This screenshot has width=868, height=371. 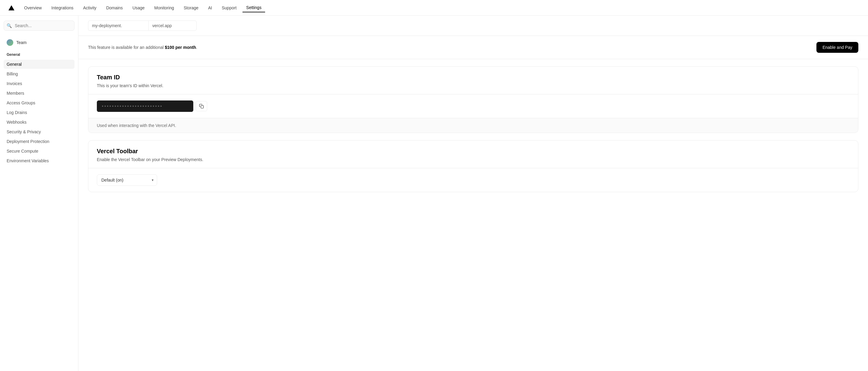 What do you see at coordinates (39, 113) in the screenshot?
I see `sidebar-item-log-drains: Log Drains` at bounding box center [39, 113].